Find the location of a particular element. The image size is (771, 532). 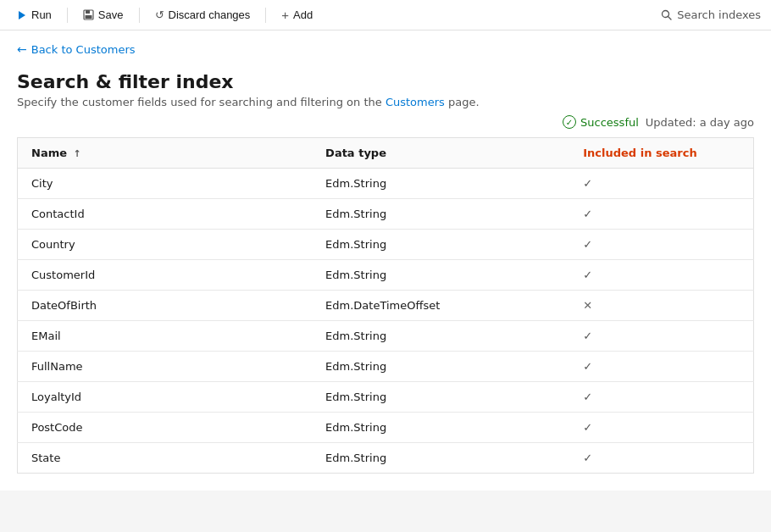

add-label: Add is located at coordinates (303, 15).